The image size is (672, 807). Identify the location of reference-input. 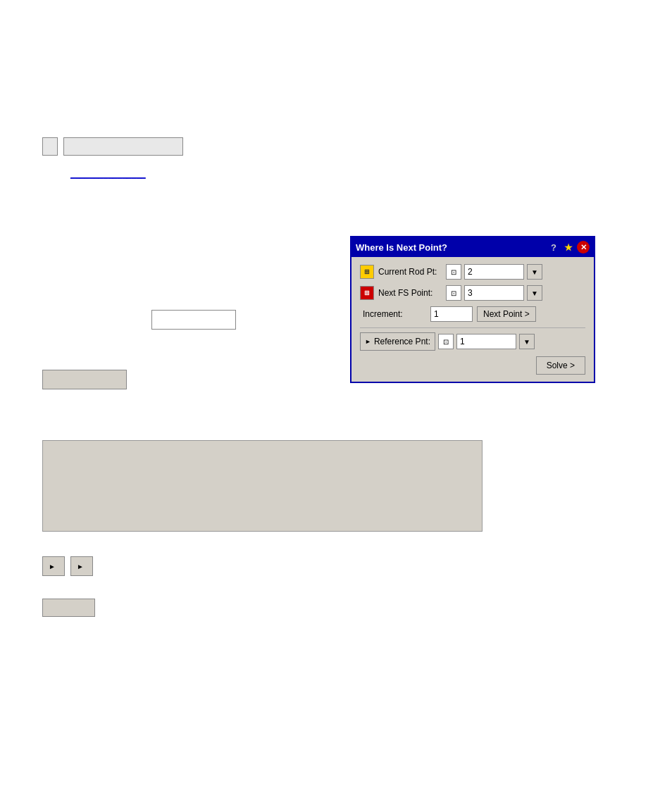
(486, 342).